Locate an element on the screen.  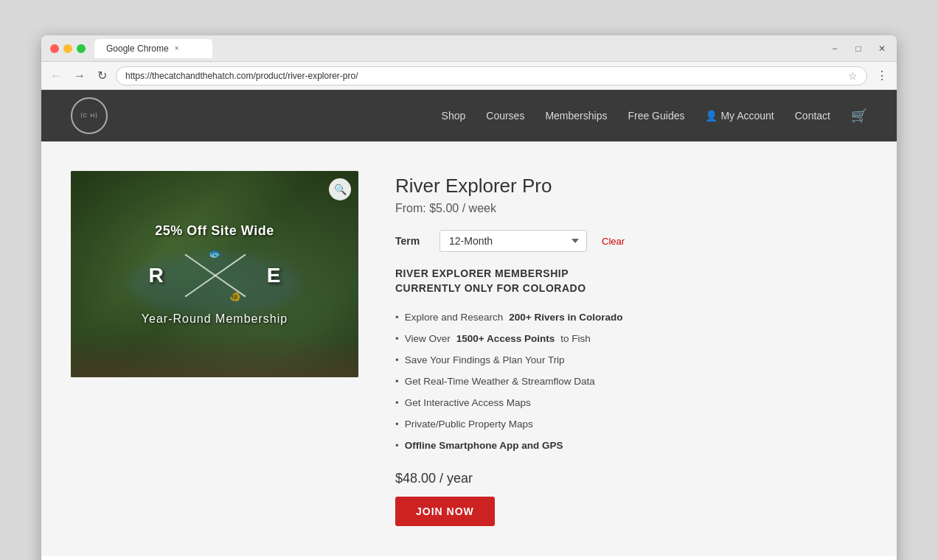
site-nav: Shop Courses Memberships Free Guides 👤 M… is located at coordinates (655, 116).